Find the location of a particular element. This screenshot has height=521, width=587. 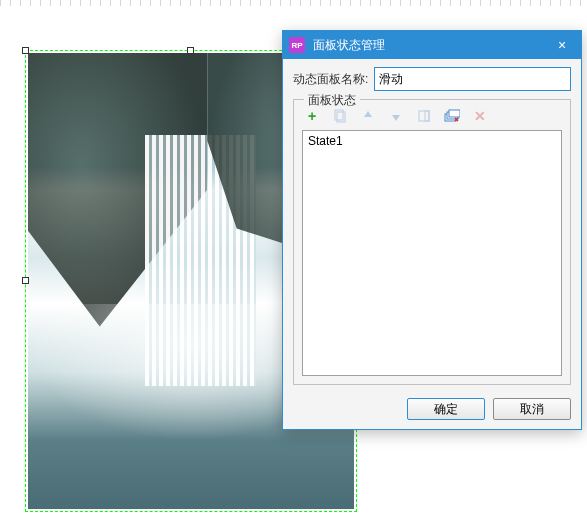

button-row: 确定 取消 is located at coordinates (432, 409).